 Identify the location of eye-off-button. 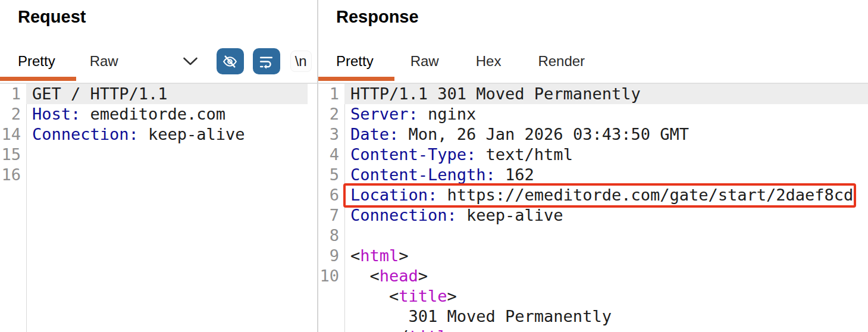
(230, 61).